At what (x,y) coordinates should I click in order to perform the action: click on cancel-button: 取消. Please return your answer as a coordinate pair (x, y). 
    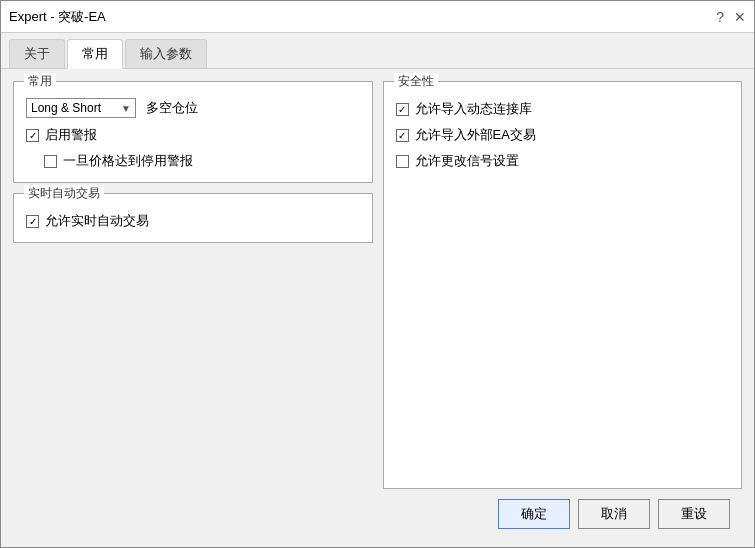
    Looking at the image, I should click on (614, 514).